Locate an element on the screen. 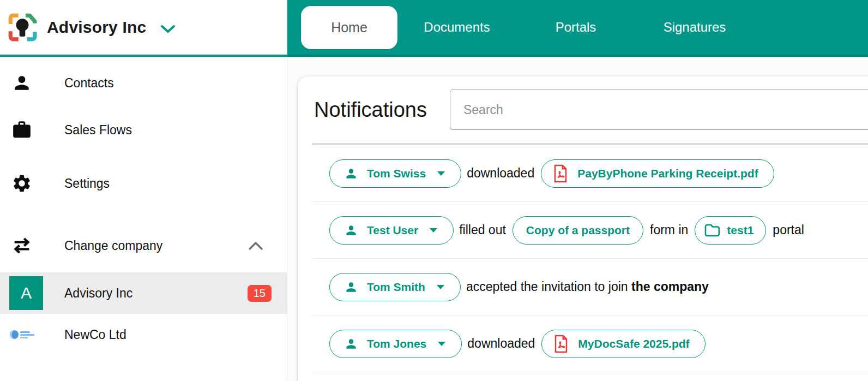 The height and width of the screenshot is (381, 868). sidebar-item-contacts: Contacts is located at coordinates (143, 83).